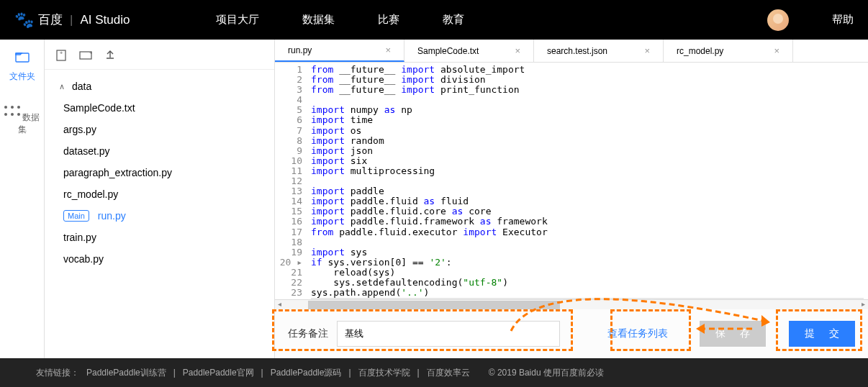 This screenshot has height=387, width=868. I want to click on scroll-thumb, so click(434, 305).